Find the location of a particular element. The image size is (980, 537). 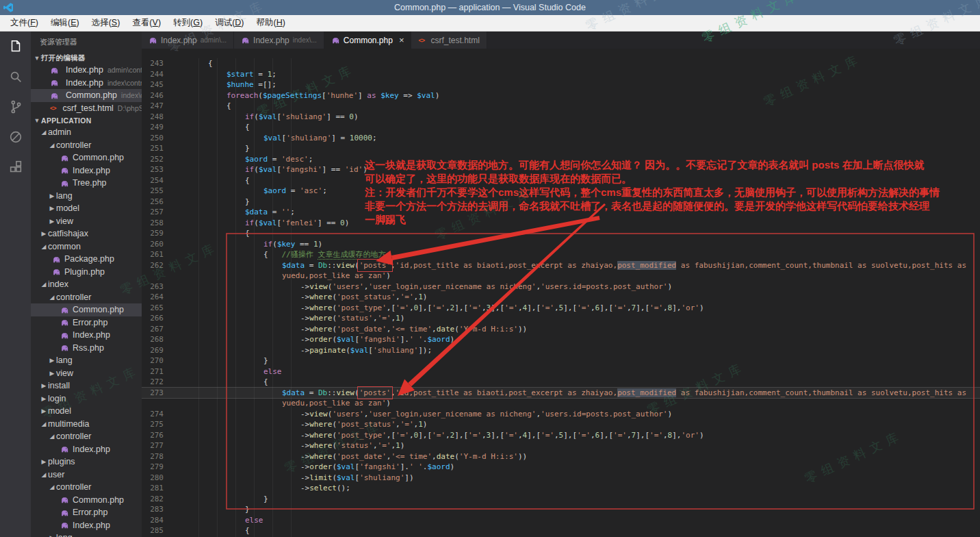

code-line-272: 272{ is located at coordinates (561, 382).